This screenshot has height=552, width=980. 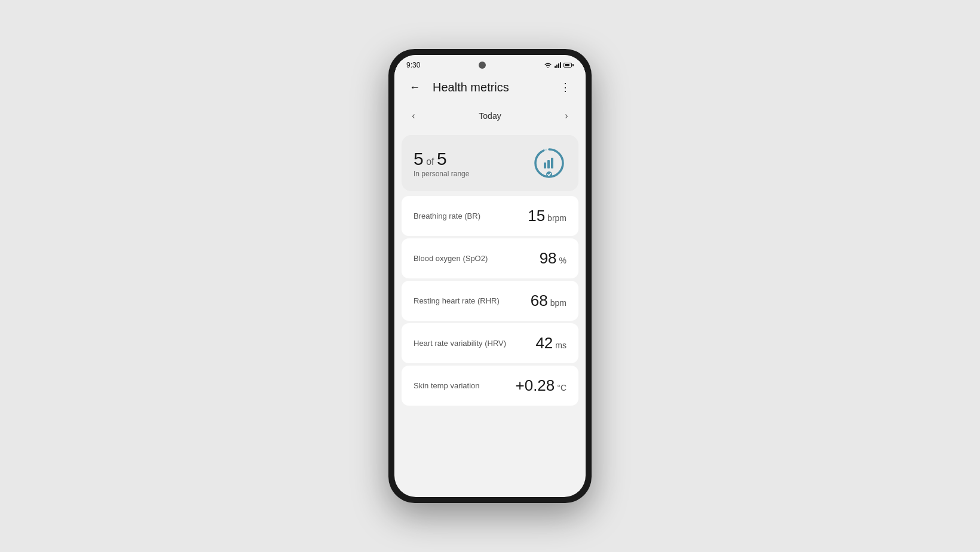 I want to click on total-number: 5, so click(x=442, y=159).